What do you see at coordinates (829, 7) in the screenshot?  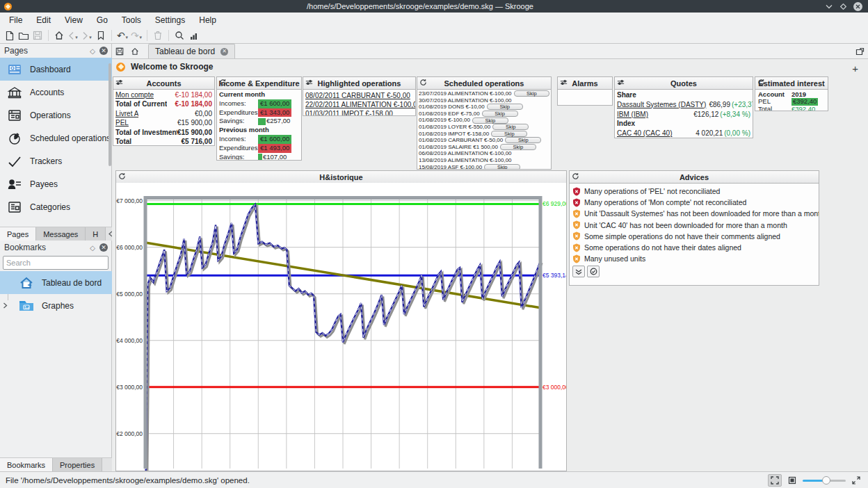 I see `minimize-icon` at bounding box center [829, 7].